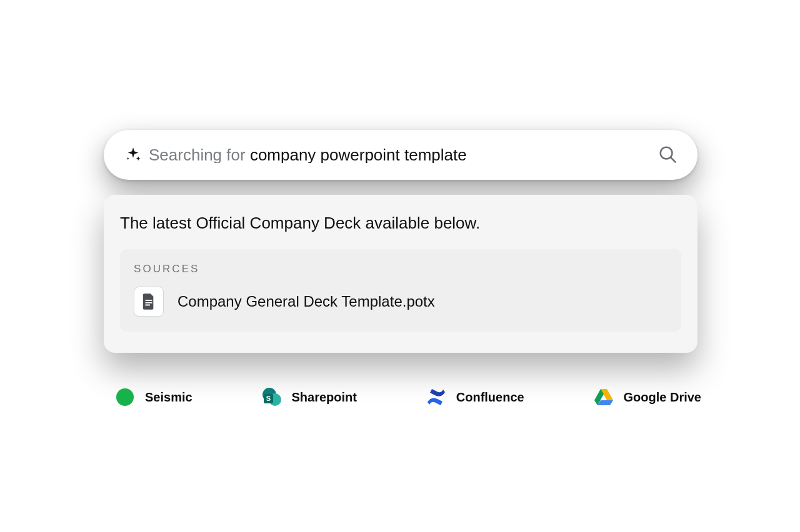 This screenshot has height=532, width=800. Describe the element at coordinates (169, 397) in the screenshot. I see `integration-label: Seismic` at that location.